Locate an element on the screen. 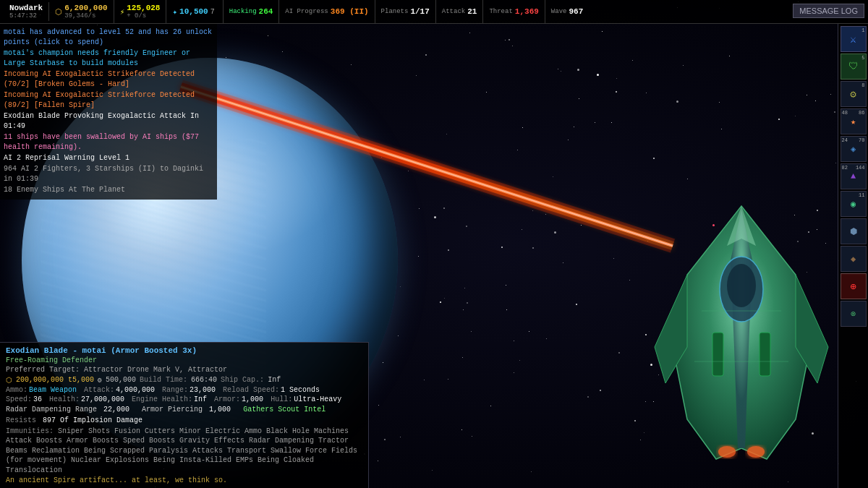 The width and height of the screenshot is (868, 488). ai-progress-value: 369 (II) is located at coordinates (350, 12).